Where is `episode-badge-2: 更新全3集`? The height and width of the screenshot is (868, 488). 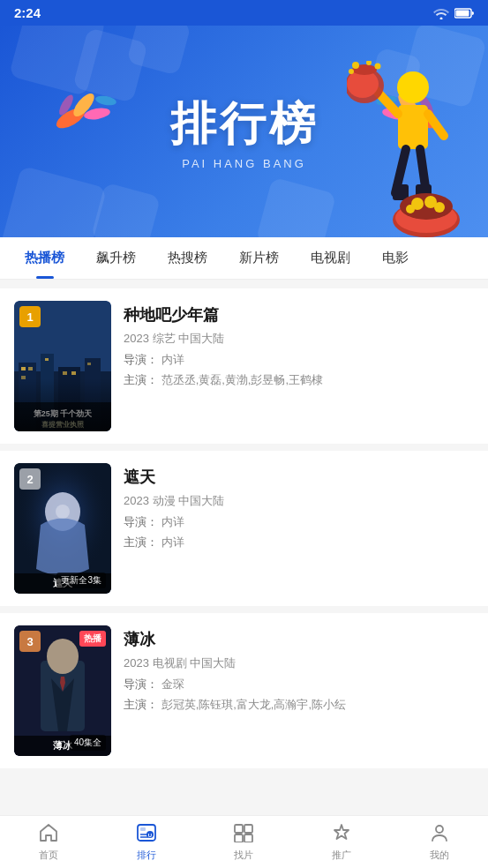
episode-badge-2: 更新全3集 is located at coordinates (81, 580).